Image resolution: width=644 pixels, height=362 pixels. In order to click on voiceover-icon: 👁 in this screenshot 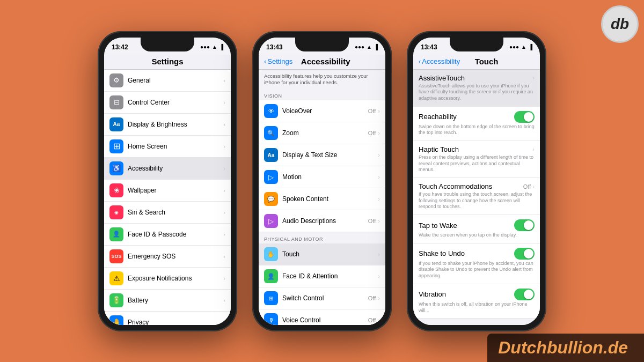, I will do `click(271, 111)`.